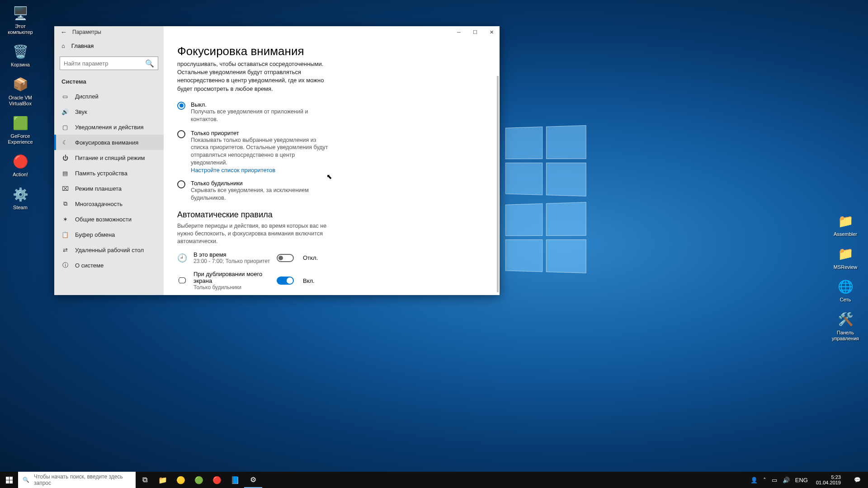 The image size is (868, 488). Describe the element at coordinates (845, 335) in the screenshot. I see `desktop-icon-label: Панель управления` at that location.